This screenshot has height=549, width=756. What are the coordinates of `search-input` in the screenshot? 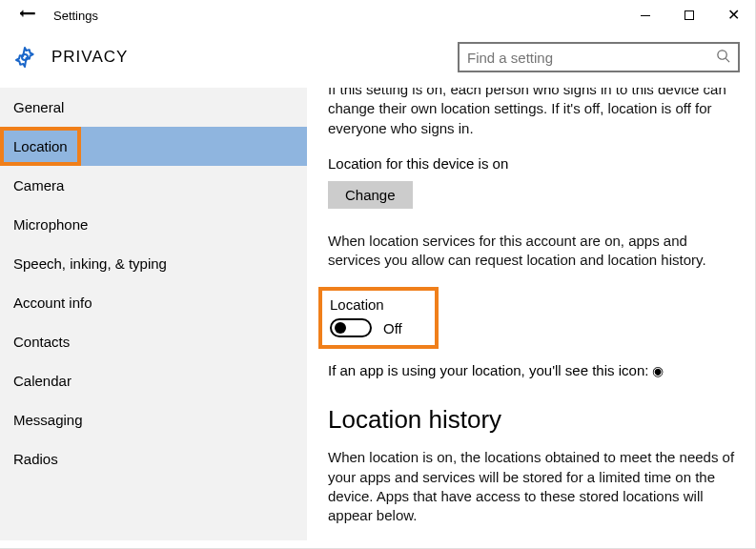 It's located at (591, 57).